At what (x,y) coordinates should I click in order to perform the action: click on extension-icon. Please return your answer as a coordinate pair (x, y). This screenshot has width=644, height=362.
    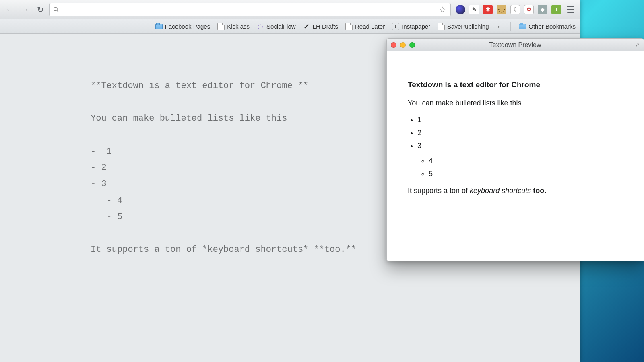
    Looking at the image, I should click on (460, 10).